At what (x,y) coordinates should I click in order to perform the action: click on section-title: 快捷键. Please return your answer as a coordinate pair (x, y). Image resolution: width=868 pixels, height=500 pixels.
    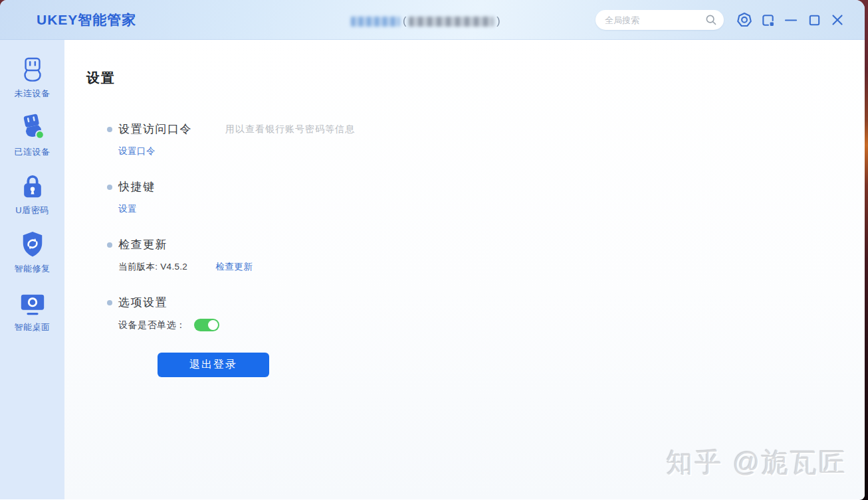
    Looking at the image, I should click on (137, 187).